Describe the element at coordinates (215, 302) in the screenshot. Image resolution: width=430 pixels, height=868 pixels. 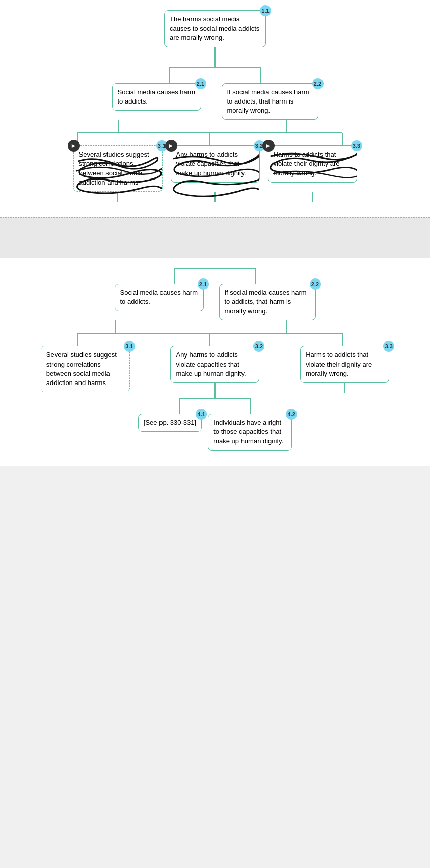
I see `level-2-bottom: 2.1 Social media causes harm to addicts.…` at that location.